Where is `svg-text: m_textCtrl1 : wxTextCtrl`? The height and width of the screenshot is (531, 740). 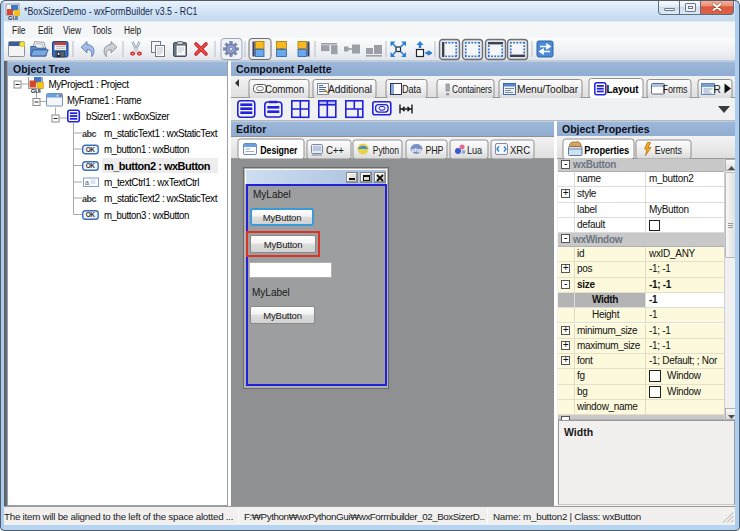
svg-text: m_textCtrl1 : wxTextCtrl is located at coordinates (152, 182).